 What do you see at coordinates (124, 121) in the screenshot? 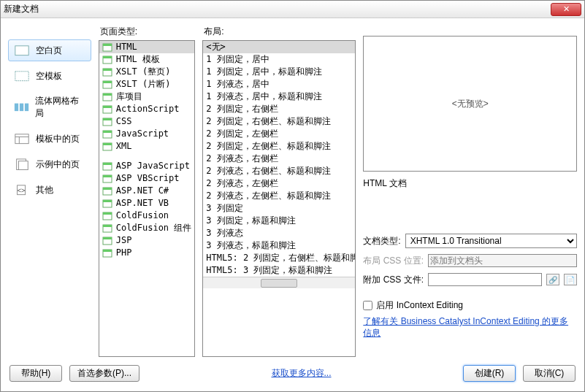
I see `page-type-label: CSS` at bounding box center [124, 121].